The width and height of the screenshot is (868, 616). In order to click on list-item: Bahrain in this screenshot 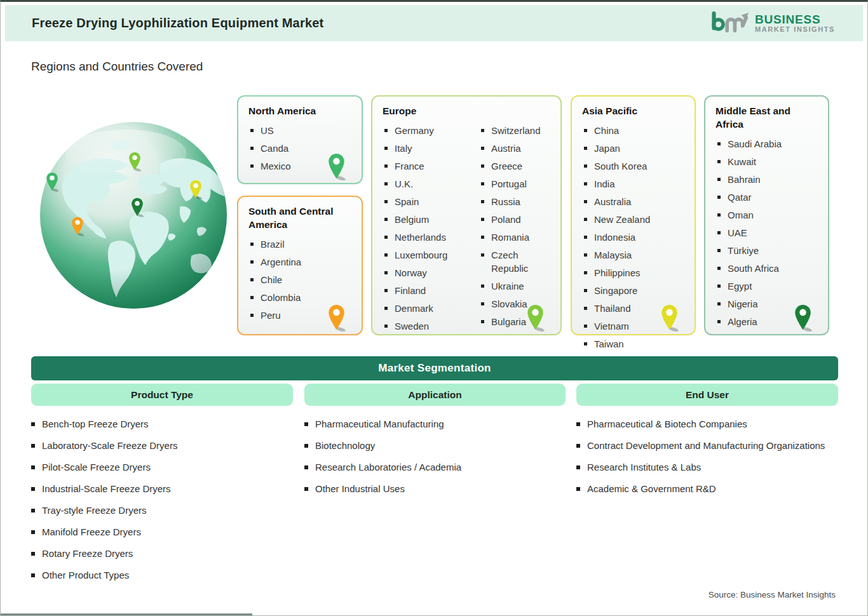, I will do `click(768, 179)`.